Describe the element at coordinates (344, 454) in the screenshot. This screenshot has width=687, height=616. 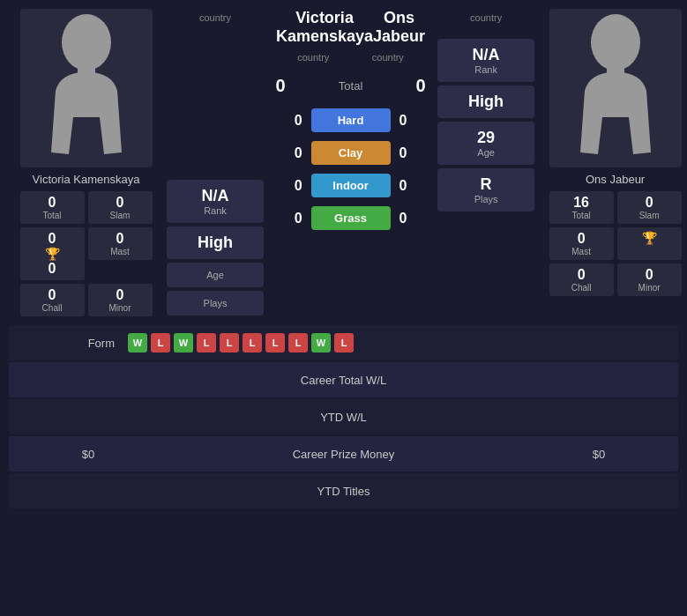
I see `career-prize-row: $0 Career Prize Money $0` at that location.